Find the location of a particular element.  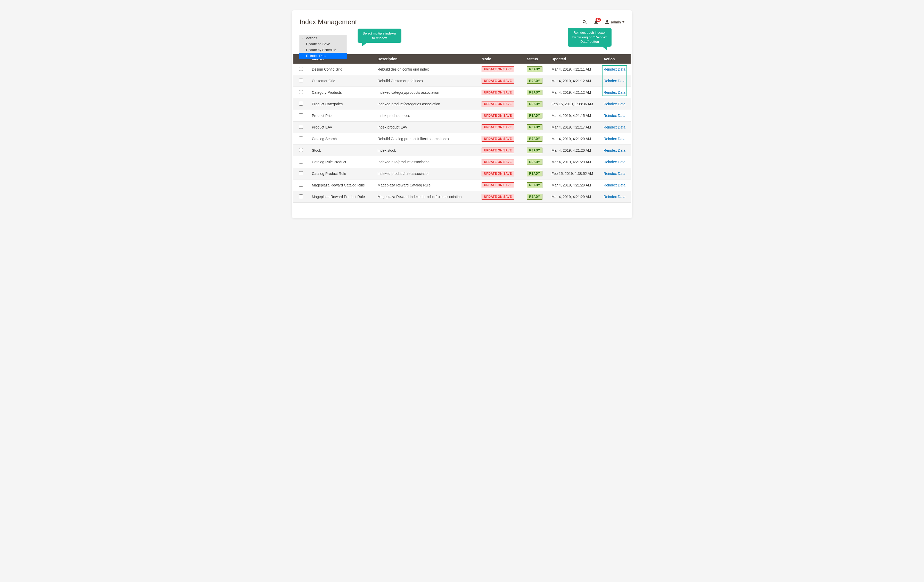

cell-updated: Mar 4, 2019, 4:21:11 AM is located at coordinates (574, 69).